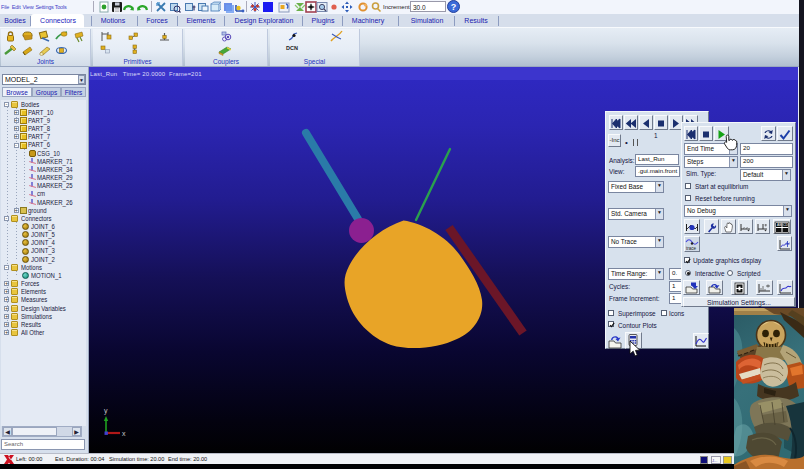 This screenshot has height=469, width=804. I want to click on svg-text: CD, so click(786, 225).